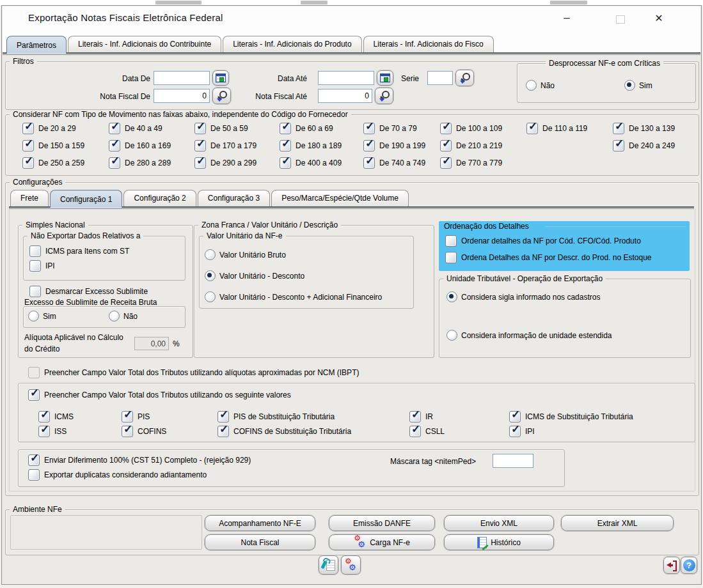 The image size is (703, 588). I want to click on cb-mov-180-189: De 180 a 189, so click(311, 146).